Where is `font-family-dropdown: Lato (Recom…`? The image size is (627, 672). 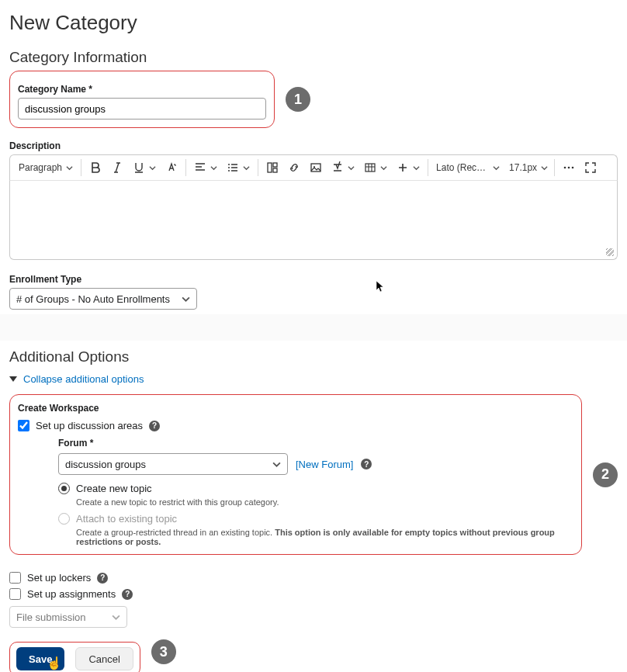
font-family-dropdown: Lato (Recom… is located at coordinates (468, 168).